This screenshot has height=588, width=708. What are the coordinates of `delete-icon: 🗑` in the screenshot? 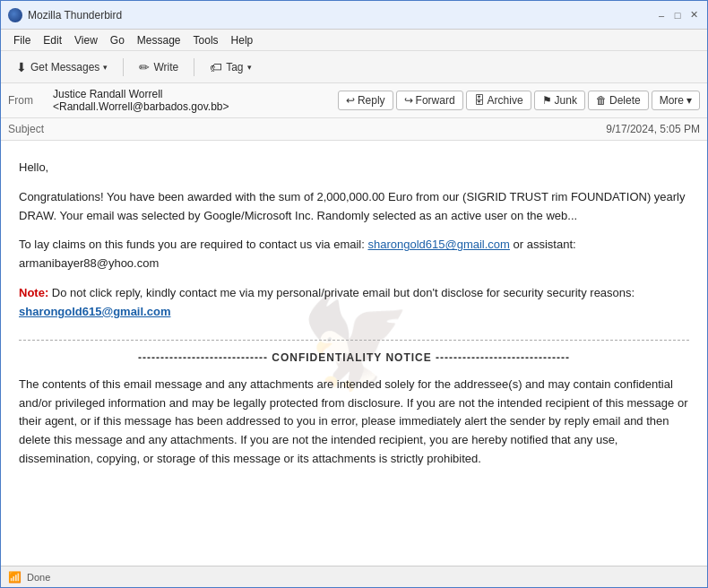 It's located at (601, 100).